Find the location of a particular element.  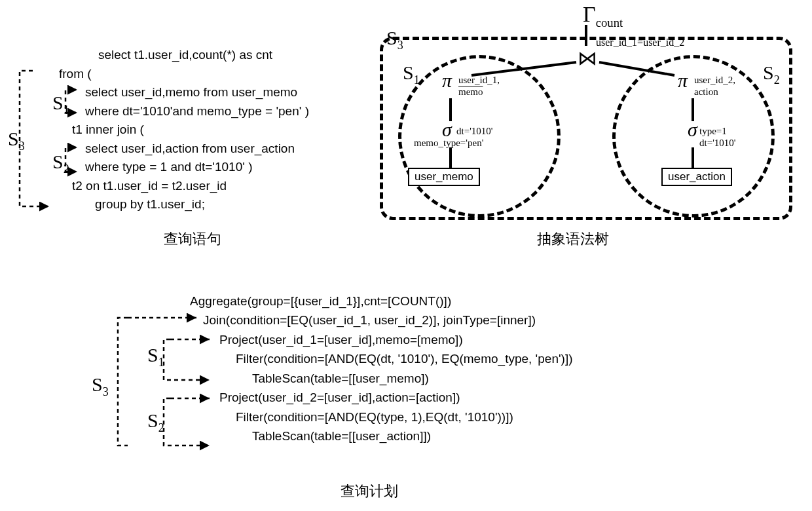

label-s2-ast: S2 is located at coordinates (771, 75).